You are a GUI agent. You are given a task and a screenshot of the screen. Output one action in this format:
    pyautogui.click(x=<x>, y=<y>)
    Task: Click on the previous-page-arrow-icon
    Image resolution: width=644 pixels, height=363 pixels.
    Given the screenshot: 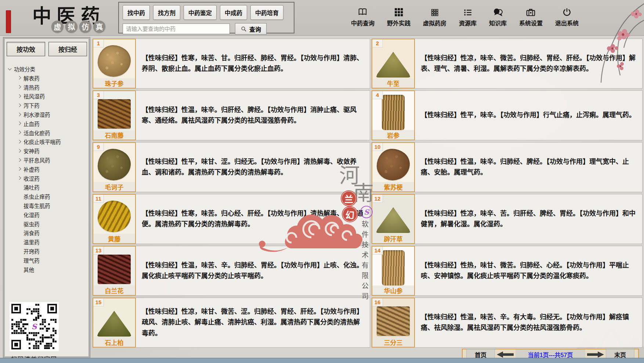 What is the action you would take?
    pyautogui.click(x=505, y=355)
    